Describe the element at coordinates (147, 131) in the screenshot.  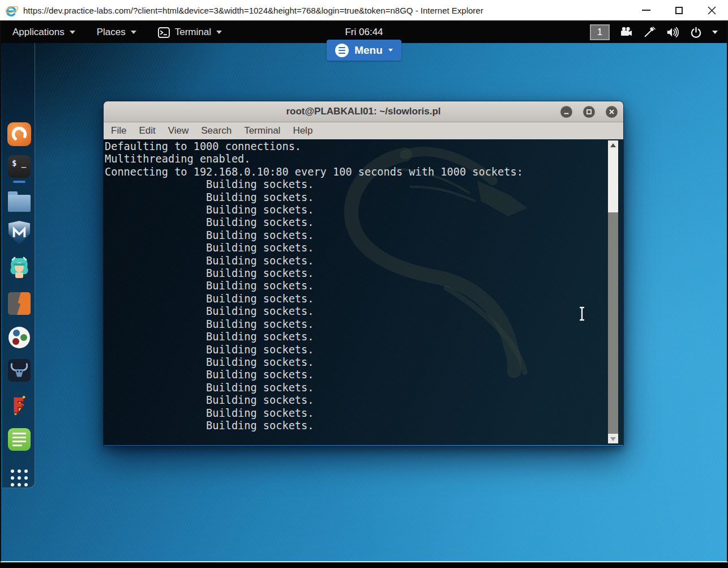
I see `menu-edit: Edit` at that location.